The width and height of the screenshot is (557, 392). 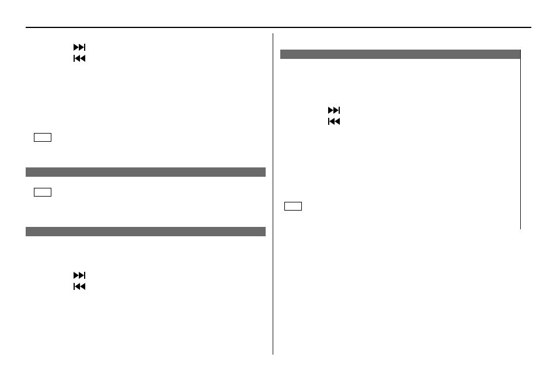 I want to click on right-margin-rule, so click(x=521, y=139).